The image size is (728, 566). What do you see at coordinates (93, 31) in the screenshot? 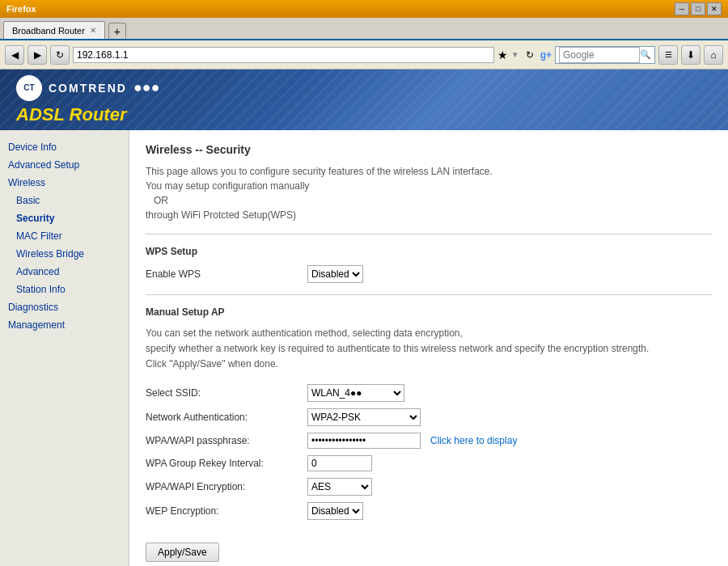
I see `tab-close-icon: ✕` at bounding box center [93, 31].